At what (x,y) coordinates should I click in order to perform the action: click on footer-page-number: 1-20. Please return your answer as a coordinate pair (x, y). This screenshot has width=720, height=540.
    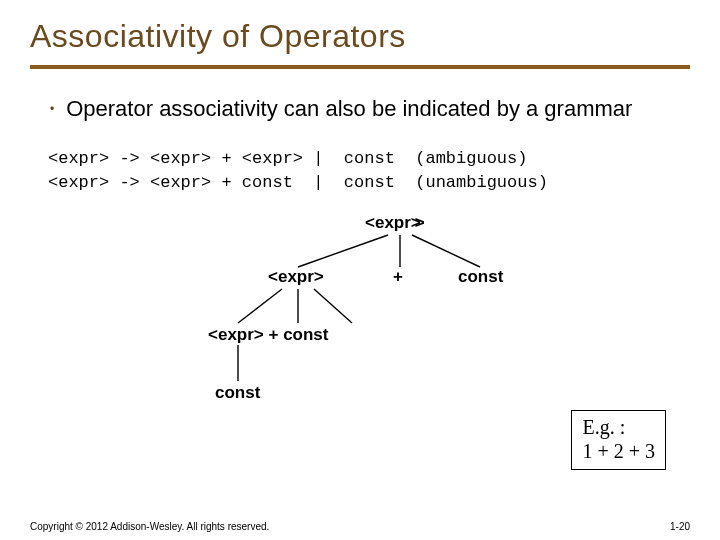
    Looking at the image, I should click on (680, 526).